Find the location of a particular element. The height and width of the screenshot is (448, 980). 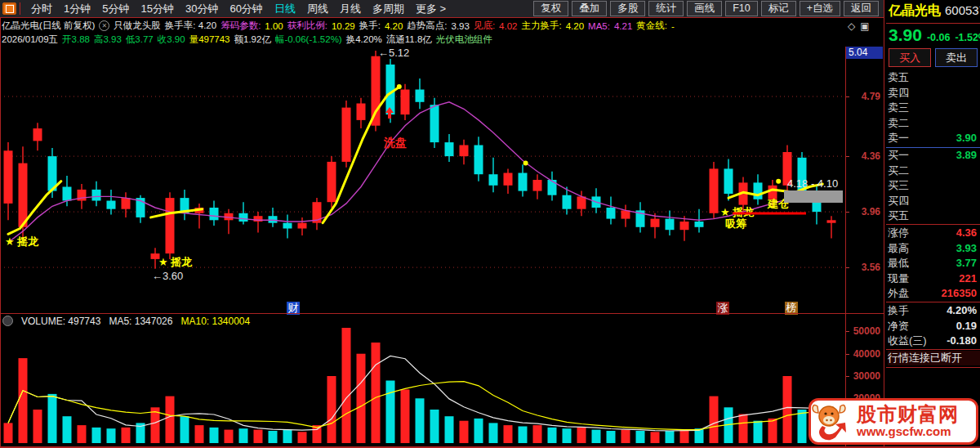

stat-row-value: -0.180 is located at coordinates (962, 341).